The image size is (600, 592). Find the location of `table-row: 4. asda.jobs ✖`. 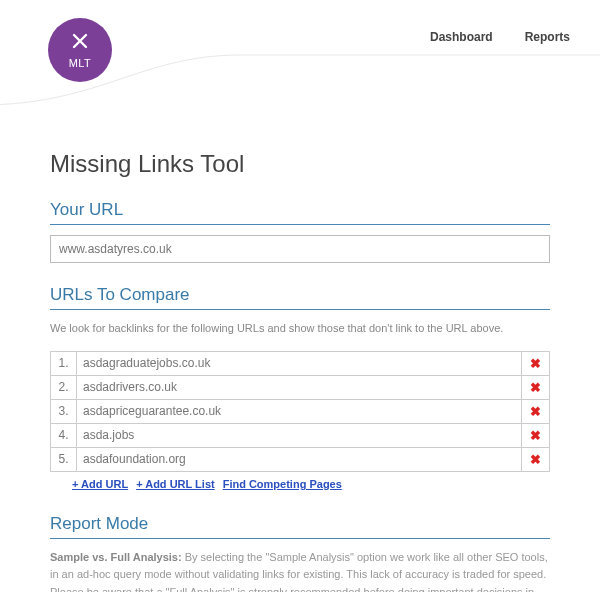

table-row: 4. asda.jobs ✖ is located at coordinates (300, 435).